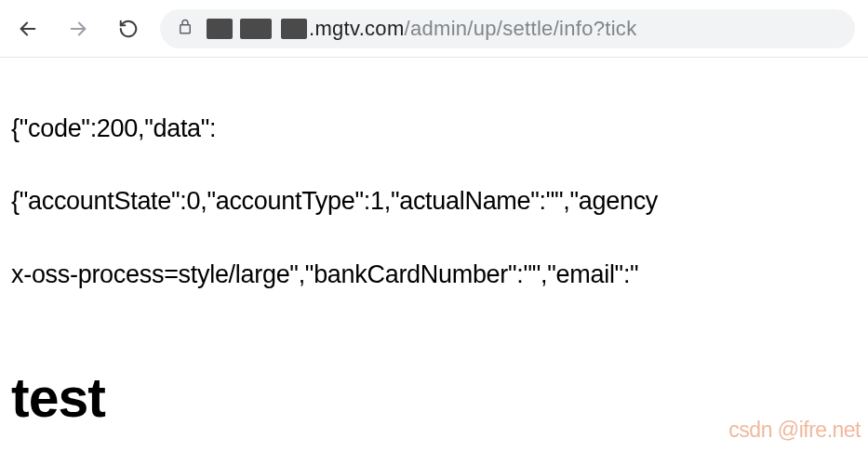 The width and height of the screenshot is (868, 465). What do you see at coordinates (521, 29) in the screenshot?
I see `url-path: /admin/up/settle/info?tick` at bounding box center [521, 29].